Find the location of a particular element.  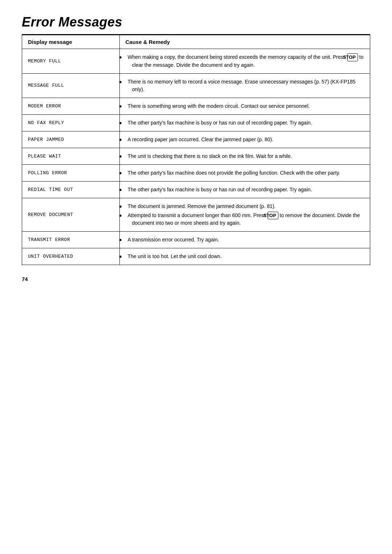

col-cause-remedy: Cause & Remedy is located at coordinates (245, 42).